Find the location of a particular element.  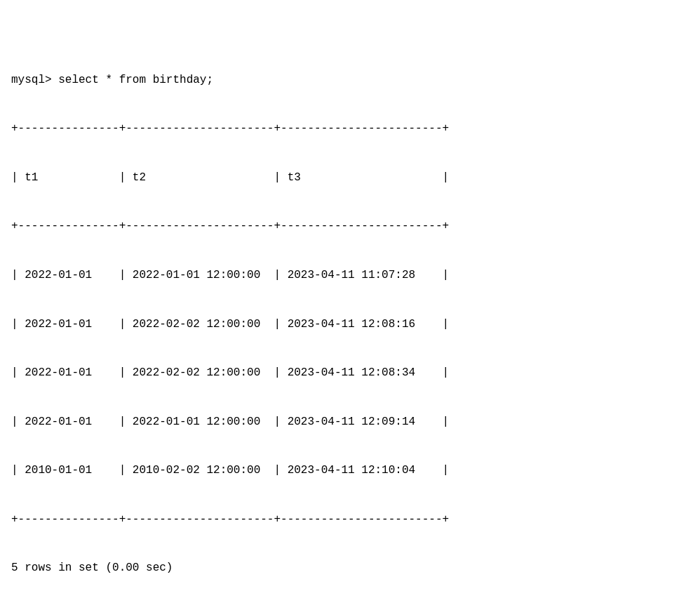

query-1-sep2: +---------------+----------------------+… is located at coordinates (350, 226).